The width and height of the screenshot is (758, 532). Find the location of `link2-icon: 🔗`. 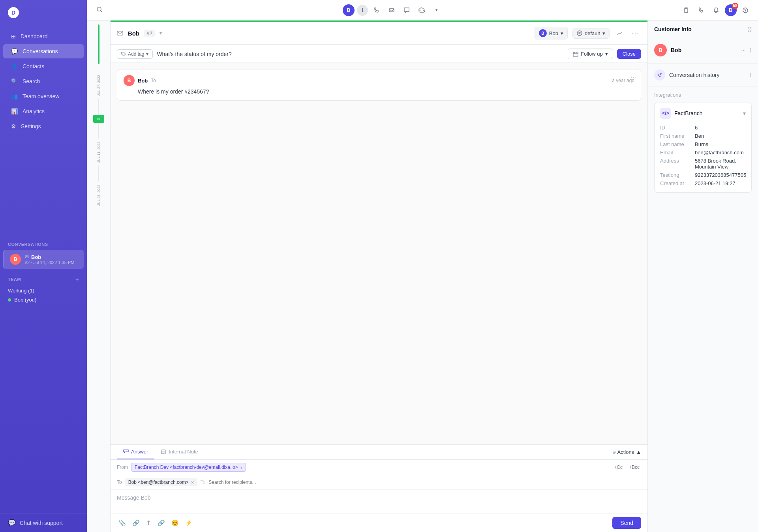

link2-icon: 🔗 is located at coordinates (161, 523).